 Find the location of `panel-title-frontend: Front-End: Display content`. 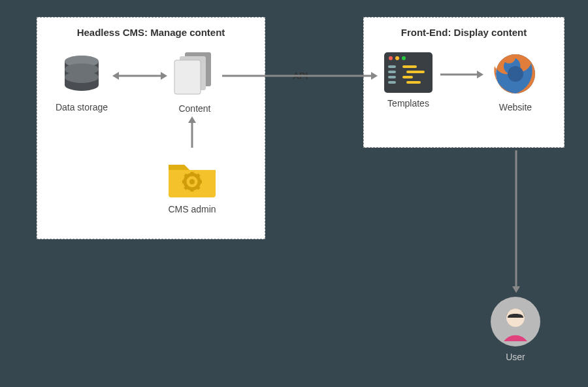

panel-title-frontend: Front-End: Display content is located at coordinates (464, 33).